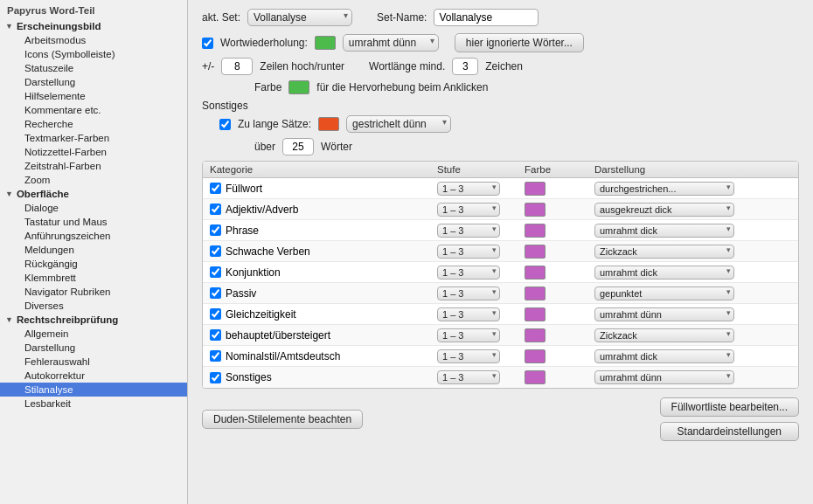  I want to click on fuellwortliste-button: Füllwortliste bearbeiten..., so click(729, 407).